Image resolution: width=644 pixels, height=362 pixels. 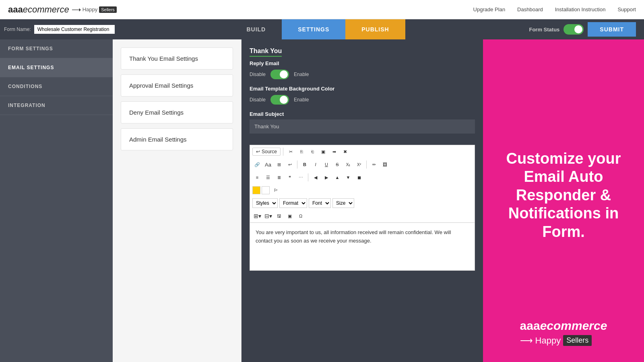 I want to click on form-status-area: Form Status SUBMIT, so click(x=582, y=29).